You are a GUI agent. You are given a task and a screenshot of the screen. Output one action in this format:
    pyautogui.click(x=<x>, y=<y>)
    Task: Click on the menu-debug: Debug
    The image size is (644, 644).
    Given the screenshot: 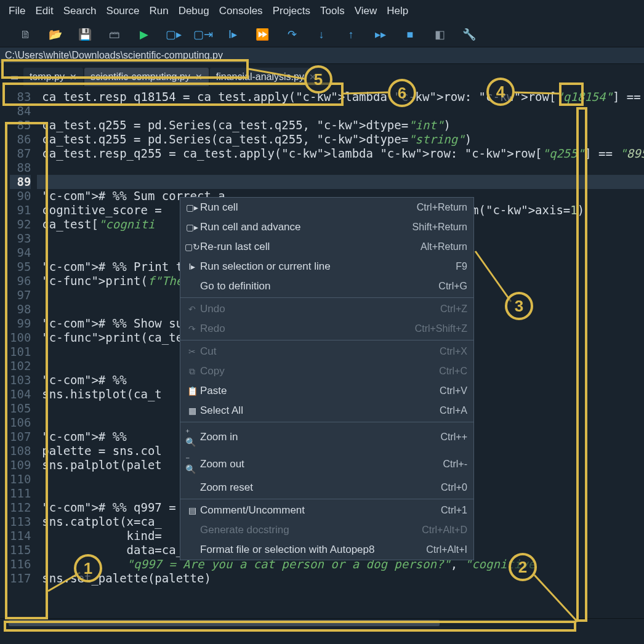 What is the action you would take?
    pyautogui.click(x=194, y=11)
    